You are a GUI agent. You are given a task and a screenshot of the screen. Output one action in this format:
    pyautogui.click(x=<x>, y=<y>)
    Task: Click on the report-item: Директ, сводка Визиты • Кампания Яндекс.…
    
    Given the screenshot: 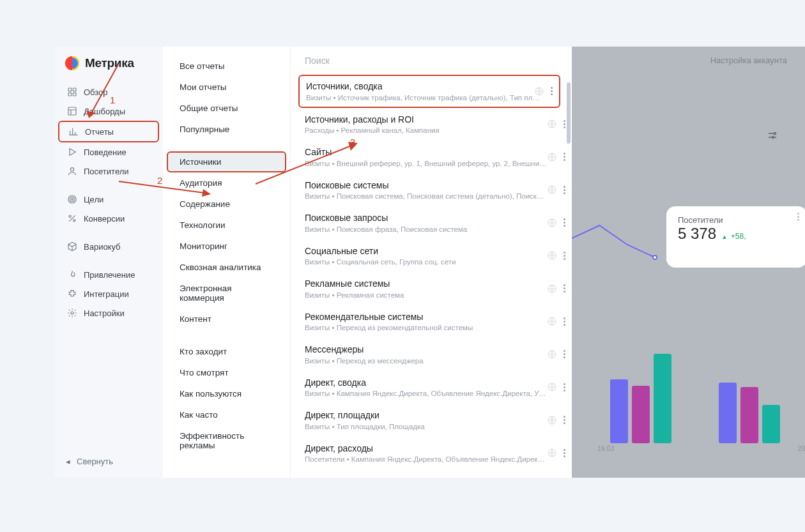 What is the action you would take?
    pyautogui.click(x=431, y=388)
    